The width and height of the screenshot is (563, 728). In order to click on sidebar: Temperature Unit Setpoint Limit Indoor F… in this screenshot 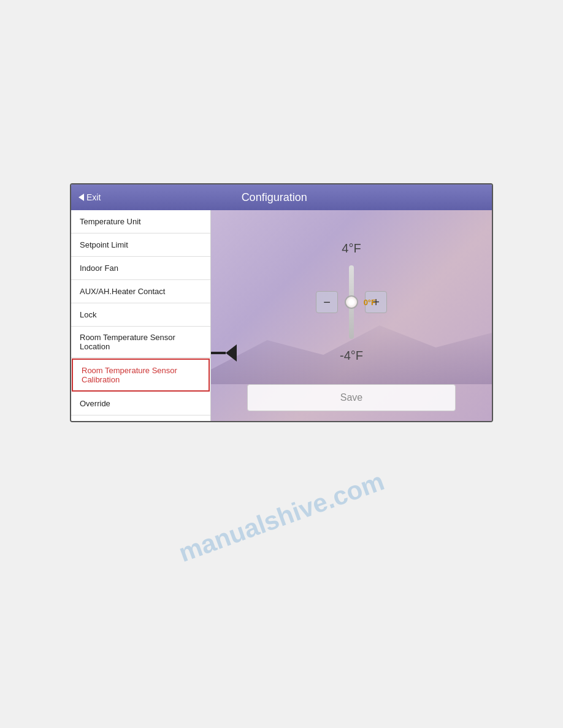, I will do `click(141, 316)`.